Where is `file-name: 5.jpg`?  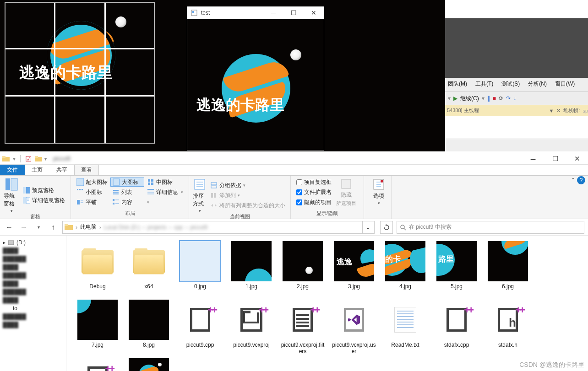
file-name: 5.jpg is located at coordinates (457, 286).